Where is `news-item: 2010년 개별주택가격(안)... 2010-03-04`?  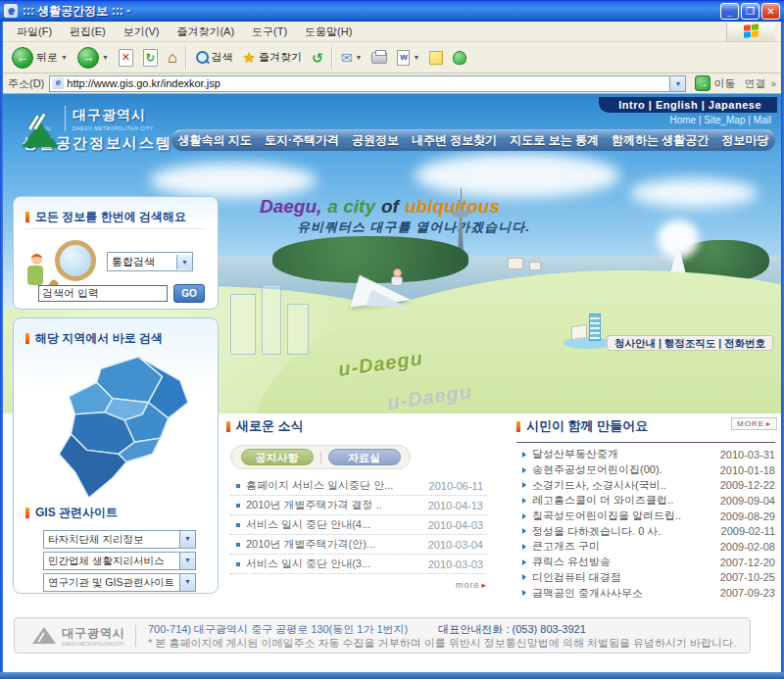
news-item: 2010년 개별주택가격(안)... 2010-03-04 is located at coordinates (359, 545).